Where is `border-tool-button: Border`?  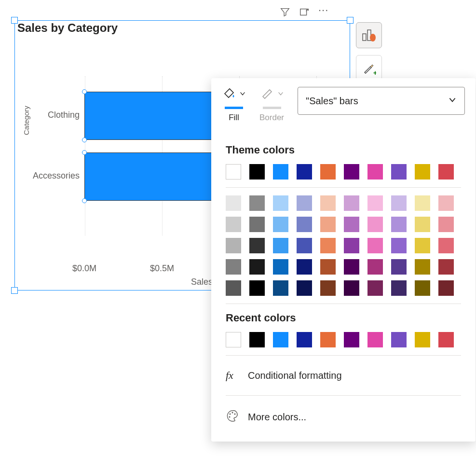 border-tool-button: Border is located at coordinates (272, 105).